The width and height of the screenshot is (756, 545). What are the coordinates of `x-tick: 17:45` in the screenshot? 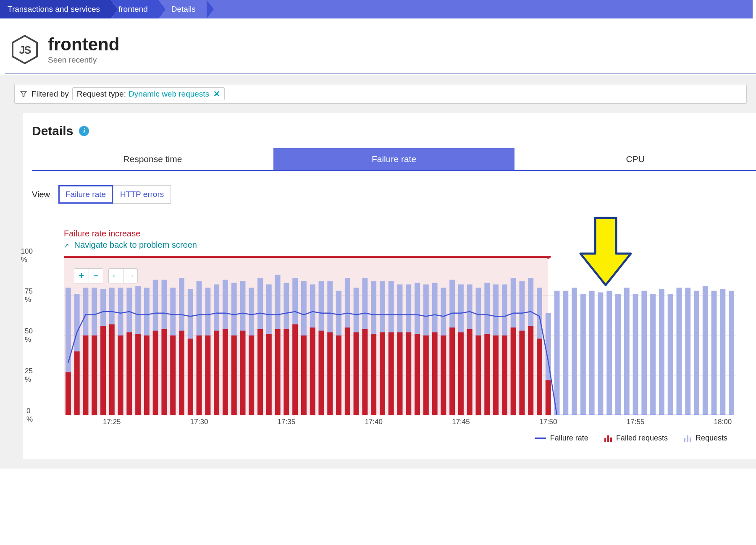 It's located at (461, 422).